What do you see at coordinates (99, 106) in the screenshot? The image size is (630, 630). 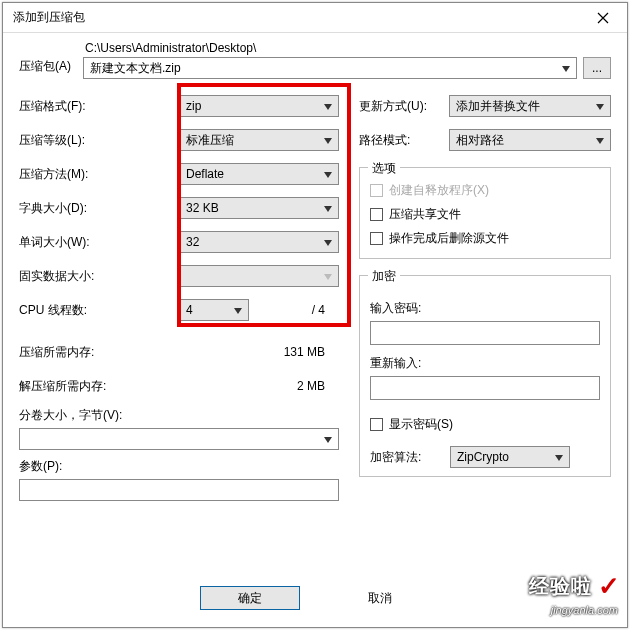 I see `format-label: 压缩格式(F):` at bounding box center [99, 106].